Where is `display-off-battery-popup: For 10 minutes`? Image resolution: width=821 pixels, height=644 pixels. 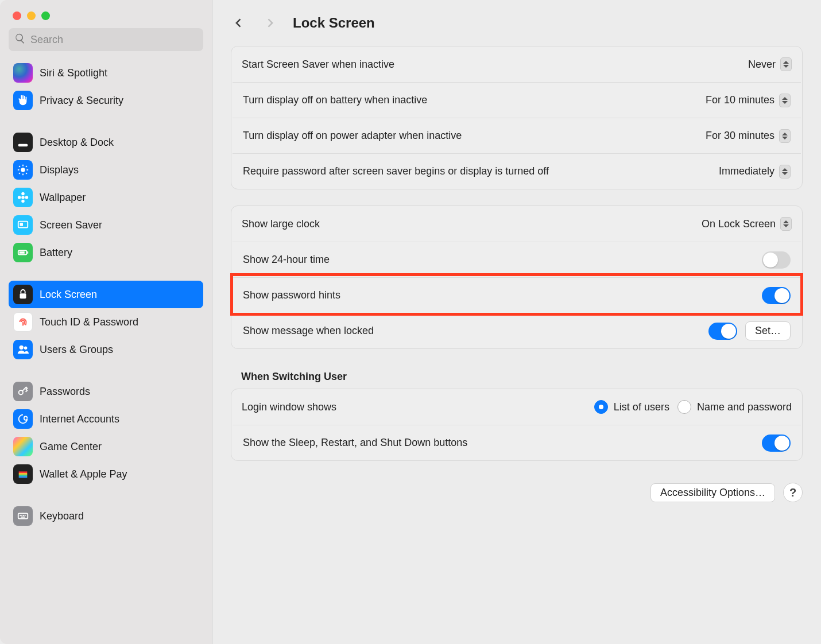 display-off-battery-popup: For 10 minutes is located at coordinates (748, 100).